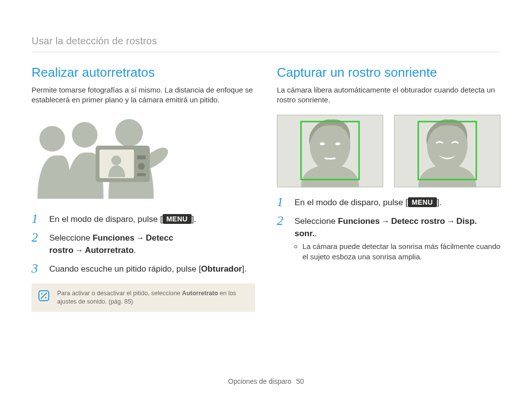 This screenshot has height=401, width=532. I want to click on step-text-bold: Obturador, so click(222, 269).